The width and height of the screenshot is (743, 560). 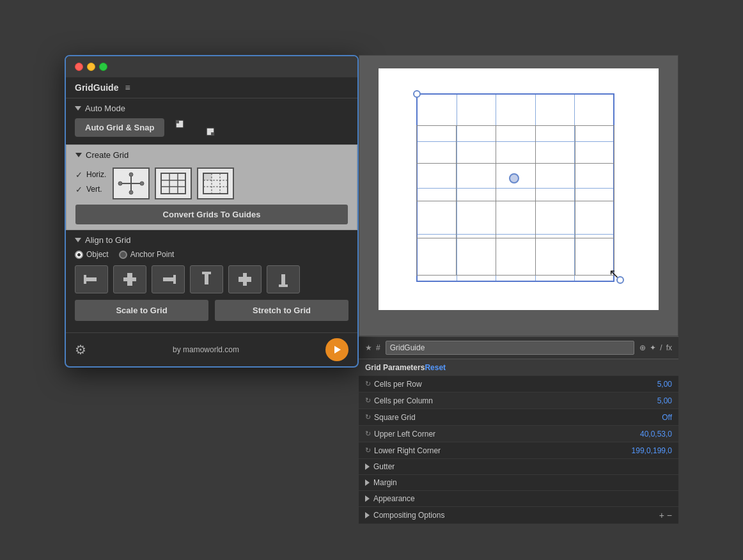 What do you see at coordinates (662, 515) in the screenshot?
I see `plus-icon: +` at bounding box center [662, 515].